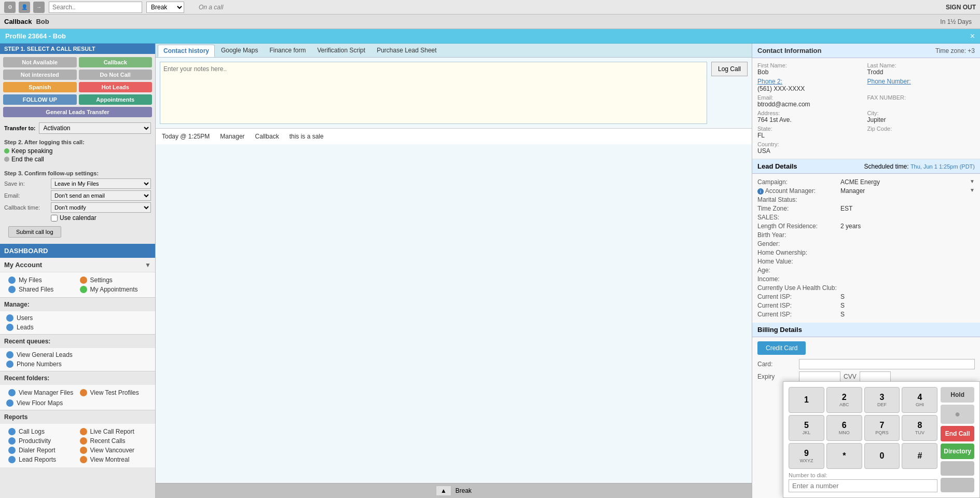 This screenshot has height=498, width=980. Describe the element at coordinates (42, 432) in the screenshot. I see `call-logs-nav: Call Logs` at that location.